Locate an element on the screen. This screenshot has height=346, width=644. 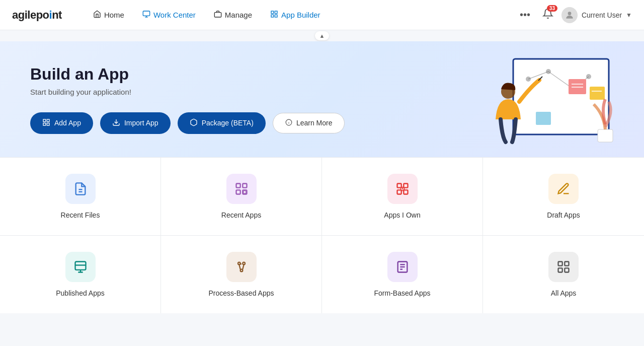
learn-more-button: Learn More is located at coordinates (309, 123).